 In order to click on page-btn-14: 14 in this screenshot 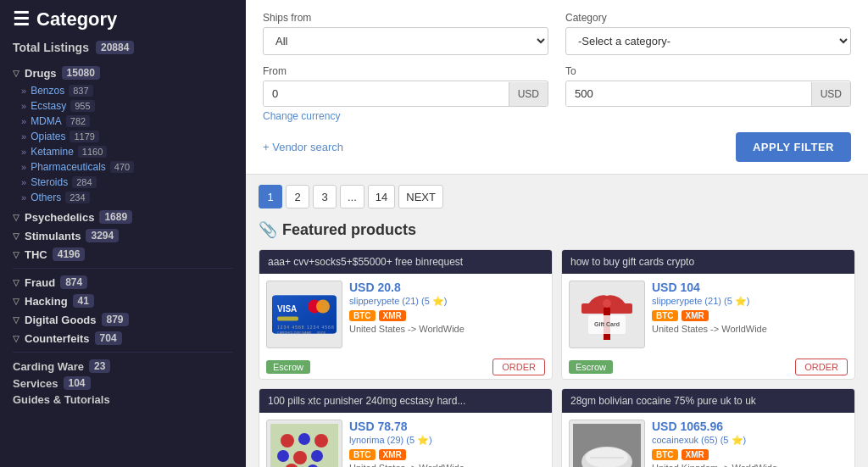, I will do `click(381, 197)`.